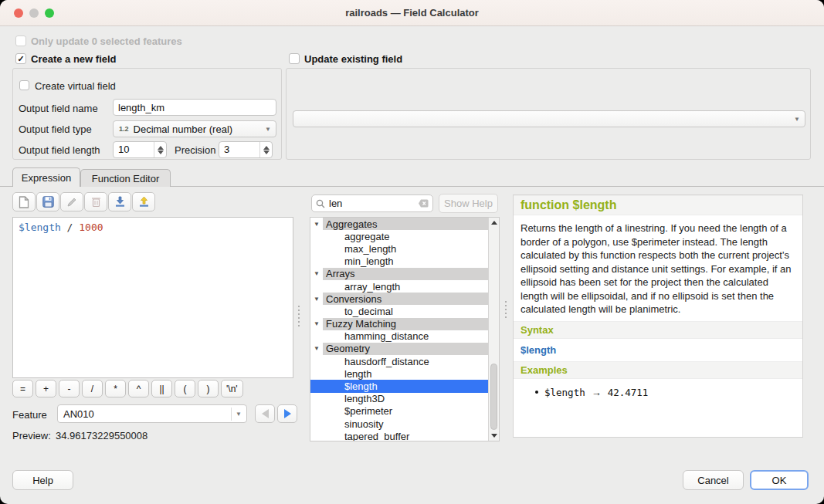 The image size is (824, 504). What do you see at coordinates (372, 204) in the screenshot?
I see `function-search-box` at bounding box center [372, 204].